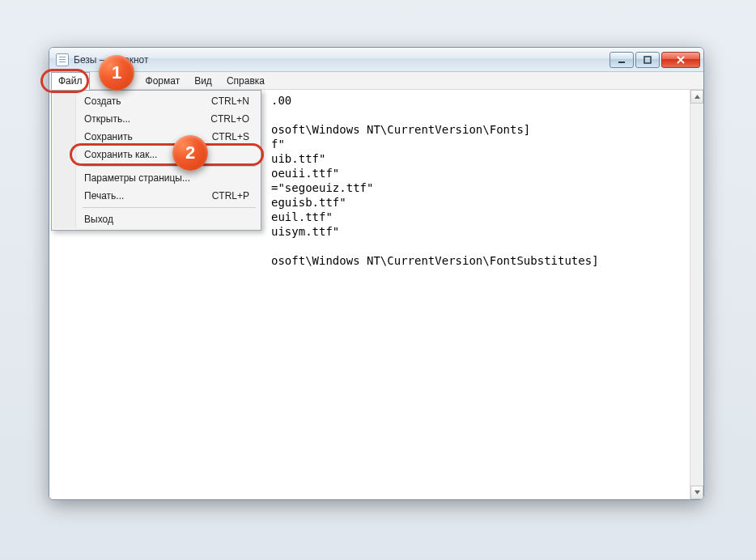  Describe the element at coordinates (62, 60) in the screenshot. I see `document-icon` at that location.